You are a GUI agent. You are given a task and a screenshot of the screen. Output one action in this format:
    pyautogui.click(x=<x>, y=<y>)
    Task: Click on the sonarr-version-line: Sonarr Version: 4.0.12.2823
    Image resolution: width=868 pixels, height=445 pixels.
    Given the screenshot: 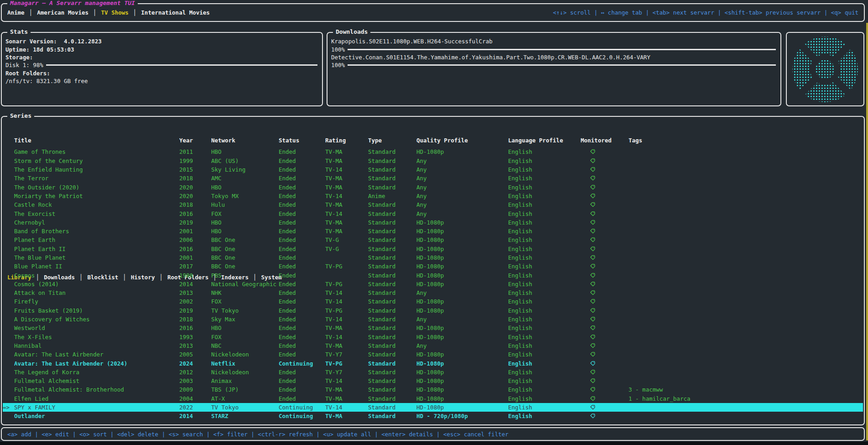 What is the action you would take?
    pyautogui.click(x=162, y=41)
    